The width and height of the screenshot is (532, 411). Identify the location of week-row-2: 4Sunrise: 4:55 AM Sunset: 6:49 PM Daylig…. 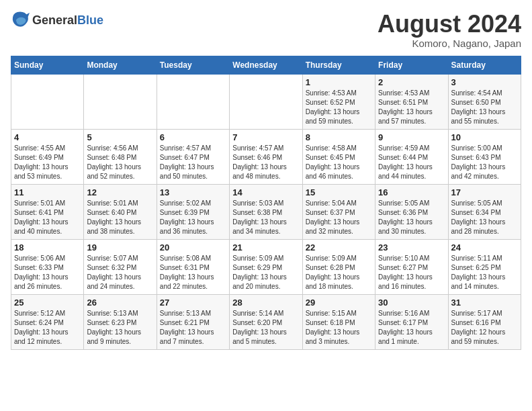
(266, 156).